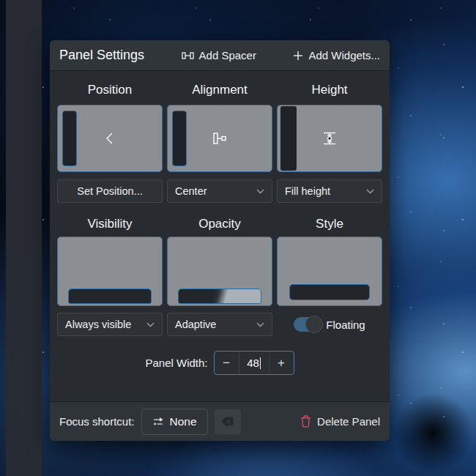 The image size is (476, 476). What do you see at coordinates (220, 90) in the screenshot?
I see `alignment-label: Alignment` at bounding box center [220, 90].